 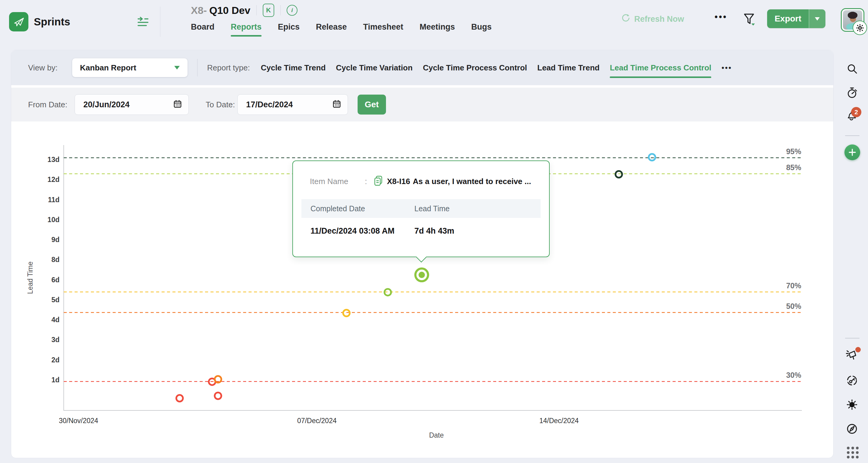 What do you see at coordinates (130, 68) in the screenshot?
I see `view-by-select: Kanban Report` at bounding box center [130, 68].